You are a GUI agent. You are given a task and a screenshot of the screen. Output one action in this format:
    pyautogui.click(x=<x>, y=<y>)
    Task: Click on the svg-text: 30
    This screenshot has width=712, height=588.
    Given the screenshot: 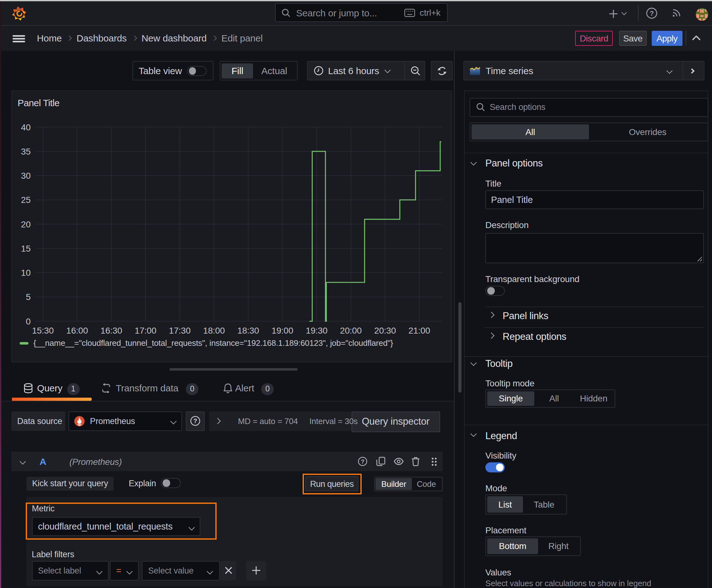 What is the action you would take?
    pyautogui.click(x=26, y=175)
    